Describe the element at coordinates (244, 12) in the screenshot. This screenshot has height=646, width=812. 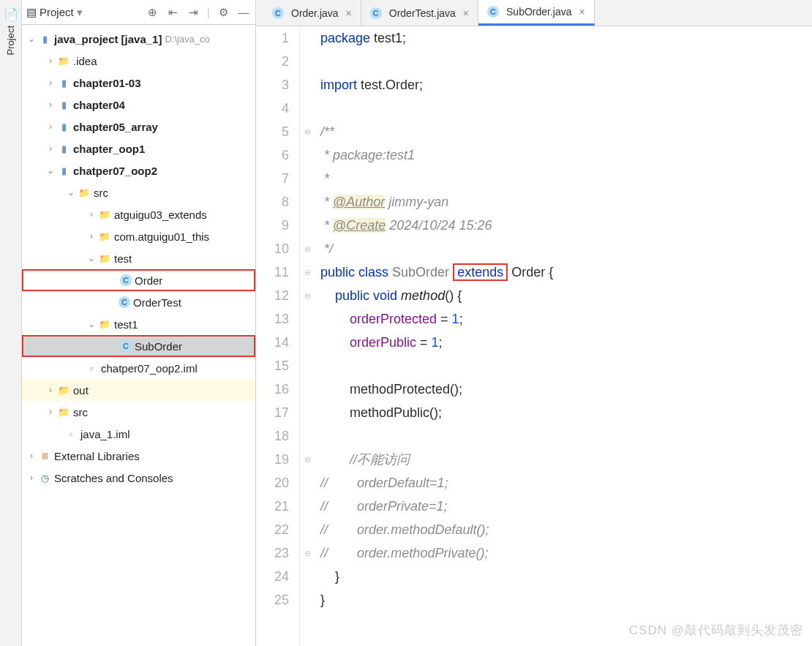
I see `hide-icon: —` at that location.